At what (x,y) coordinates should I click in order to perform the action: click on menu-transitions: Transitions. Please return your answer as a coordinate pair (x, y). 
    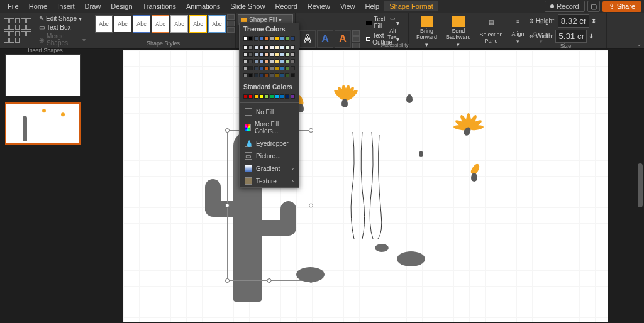
    Looking at the image, I should click on (160, 6).